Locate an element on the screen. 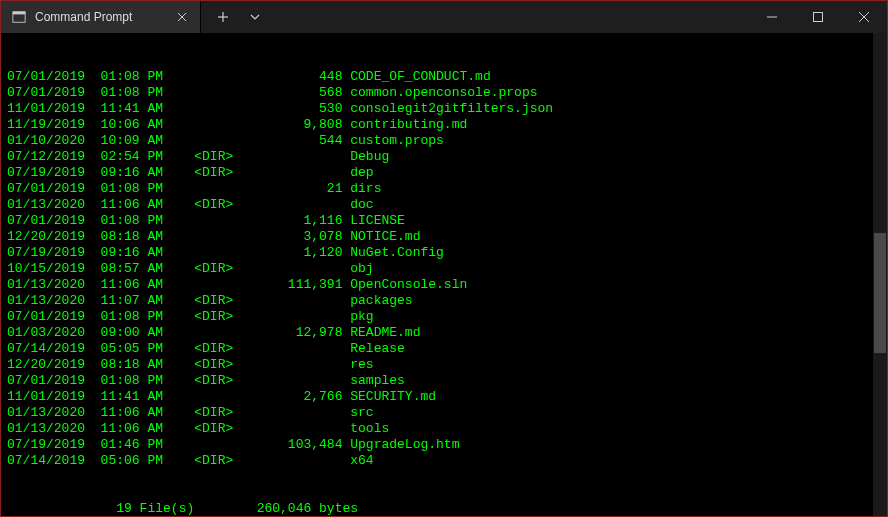  new-tab-button is located at coordinates (223, 17).